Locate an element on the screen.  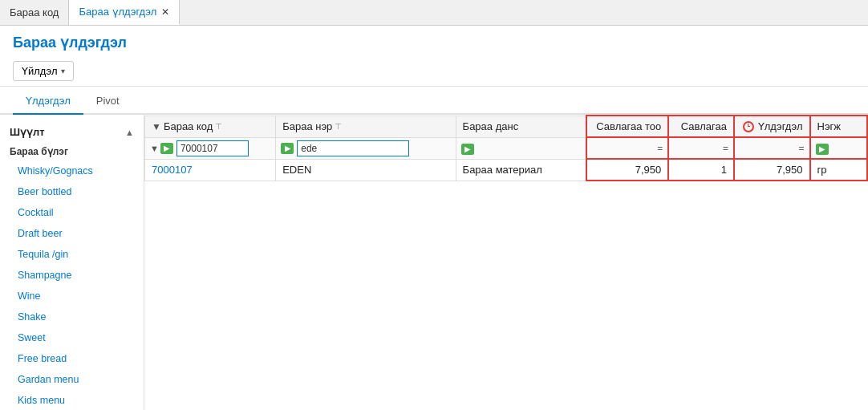
data-table: ▼ Бараа код ⊤ Бараа нэр ⊤ is located at coordinates (506, 148).